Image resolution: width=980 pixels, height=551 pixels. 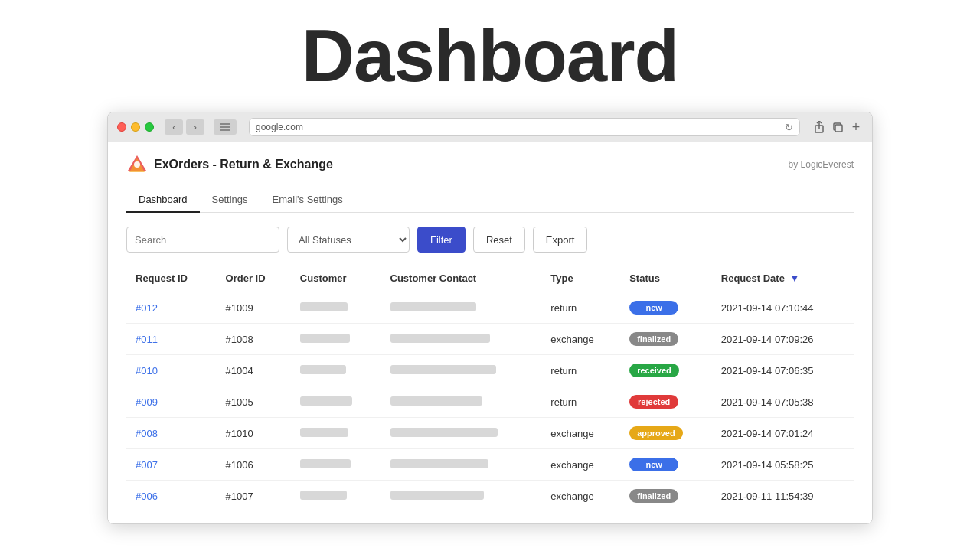 What do you see at coordinates (666, 403) in the screenshot?
I see `cell-status: rejected` at bounding box center [666, 403].